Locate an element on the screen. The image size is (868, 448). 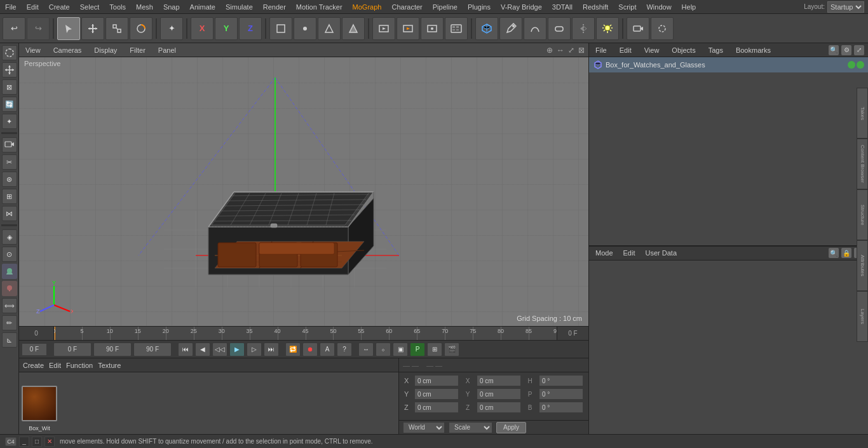
menu-motion-tracker: Motion Tracker is located at coordinates (319, 7).